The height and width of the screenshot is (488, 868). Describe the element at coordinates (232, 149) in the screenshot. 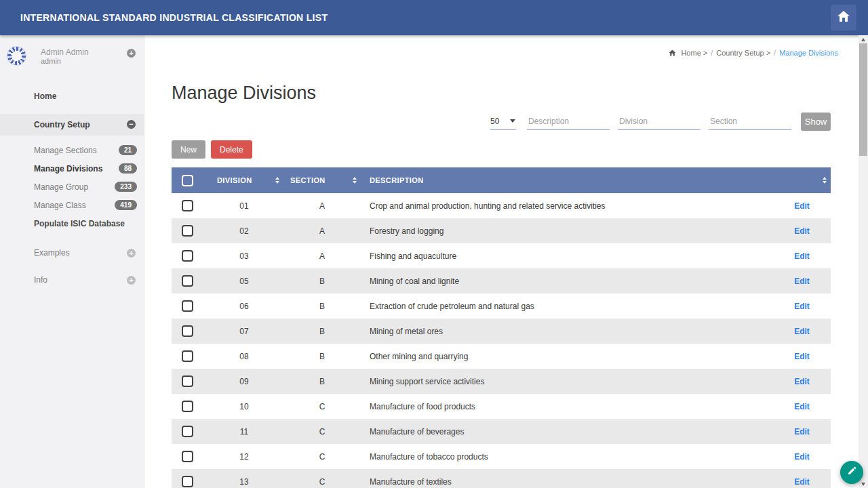

I see `delete-button: Delete` at that location.